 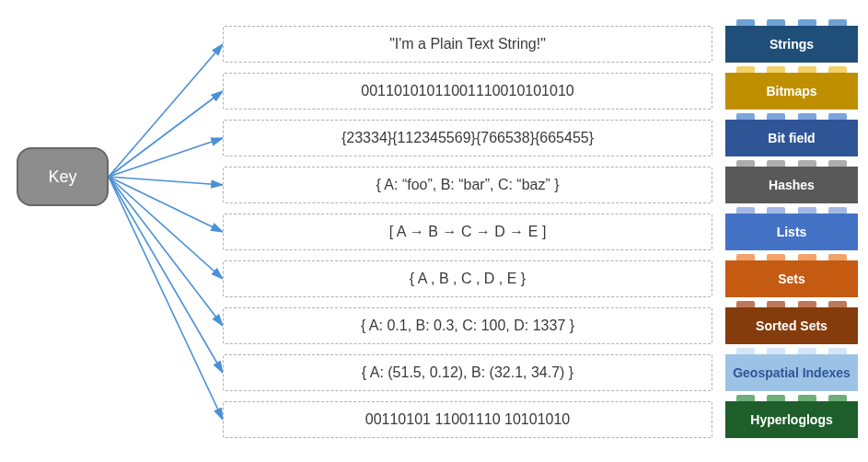 I want to click on value-text: "I'm a Plain Text String!", so click(x=468, y=44).